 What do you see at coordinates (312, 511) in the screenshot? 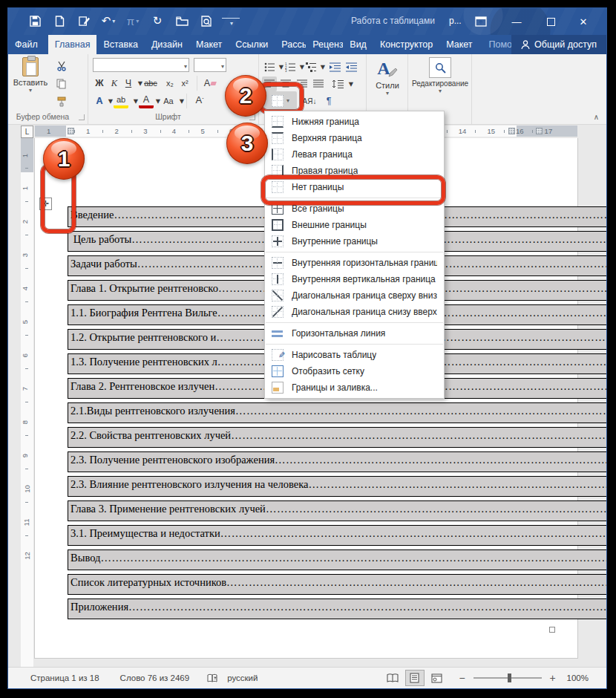
I see `table-row: Глава 3. Применение рентгеновских лучей……` at bounding box center [312, 511].